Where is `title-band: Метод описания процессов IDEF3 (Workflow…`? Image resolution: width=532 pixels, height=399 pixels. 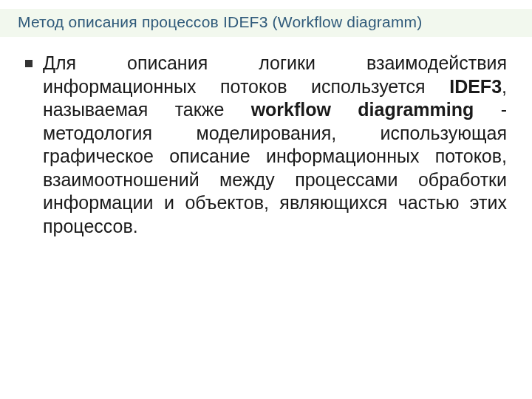
title-band: Метод описания процессов IDEF3 (Workflow… is located at coordinates (266, 23).